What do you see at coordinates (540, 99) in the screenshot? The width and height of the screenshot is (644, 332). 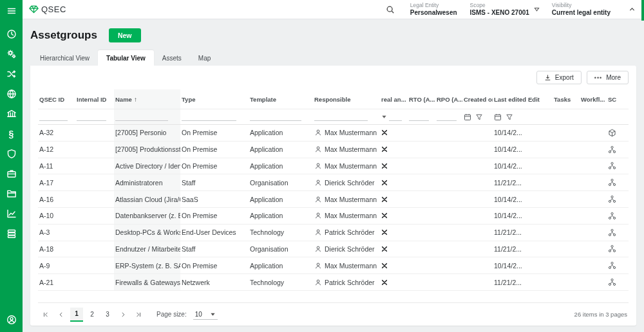 I see `col-header-edit: Edit` at bounding box center [540, 99].